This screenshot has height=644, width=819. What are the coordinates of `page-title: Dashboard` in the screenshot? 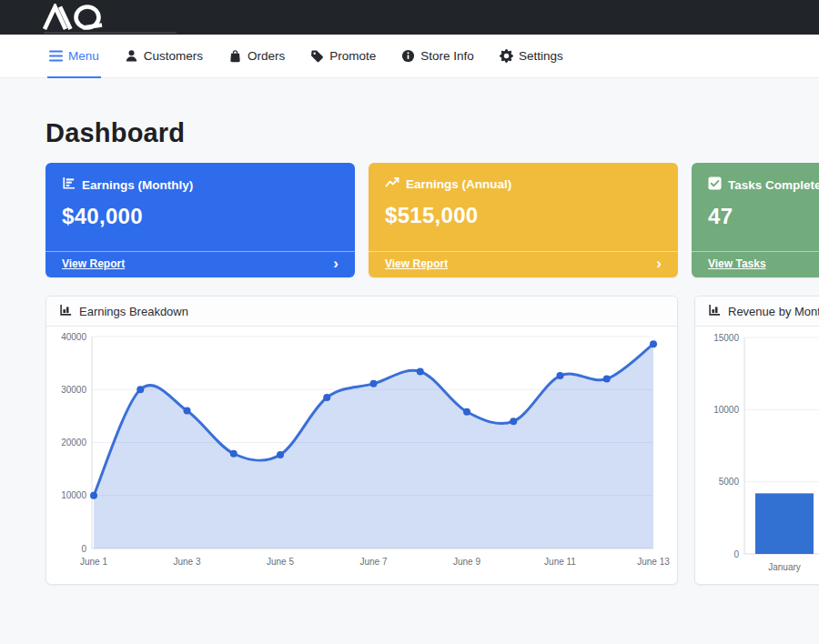 It's located at (432, 133).